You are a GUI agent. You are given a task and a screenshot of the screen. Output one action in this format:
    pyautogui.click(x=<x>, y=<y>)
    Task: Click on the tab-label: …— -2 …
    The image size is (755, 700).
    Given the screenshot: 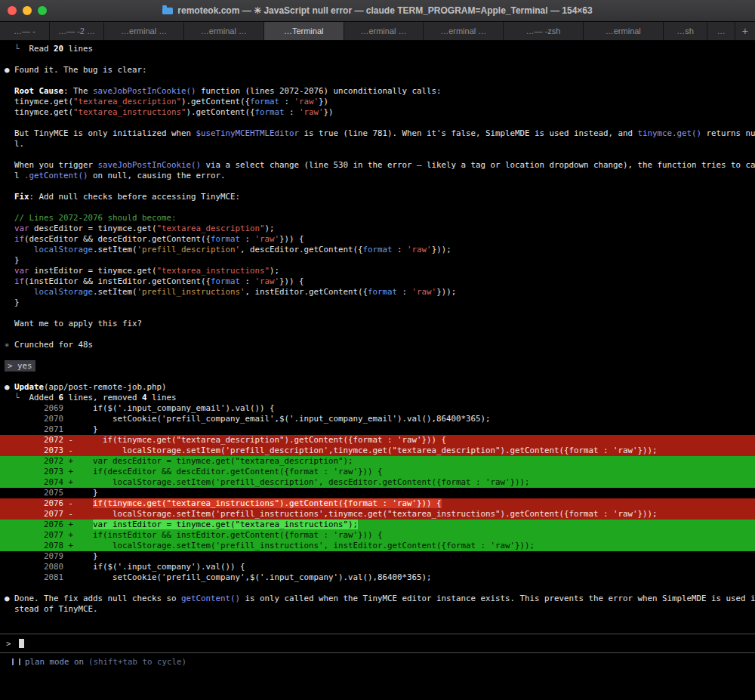 What is the action you would take?
    pyautogui.click(x=77, y=31)
    